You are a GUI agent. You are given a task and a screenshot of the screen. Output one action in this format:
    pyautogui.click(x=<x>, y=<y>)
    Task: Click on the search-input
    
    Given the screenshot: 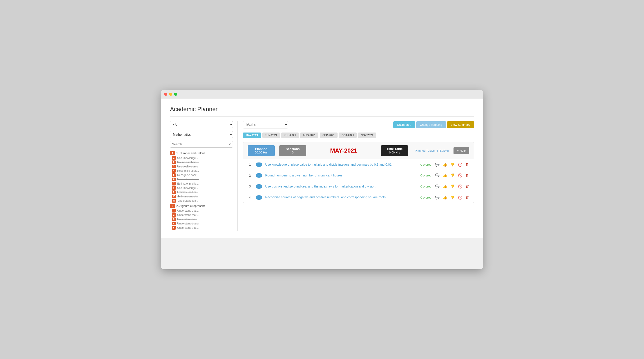 What is the action you would take?
    pyautogui.click(x=202, y=144)
    